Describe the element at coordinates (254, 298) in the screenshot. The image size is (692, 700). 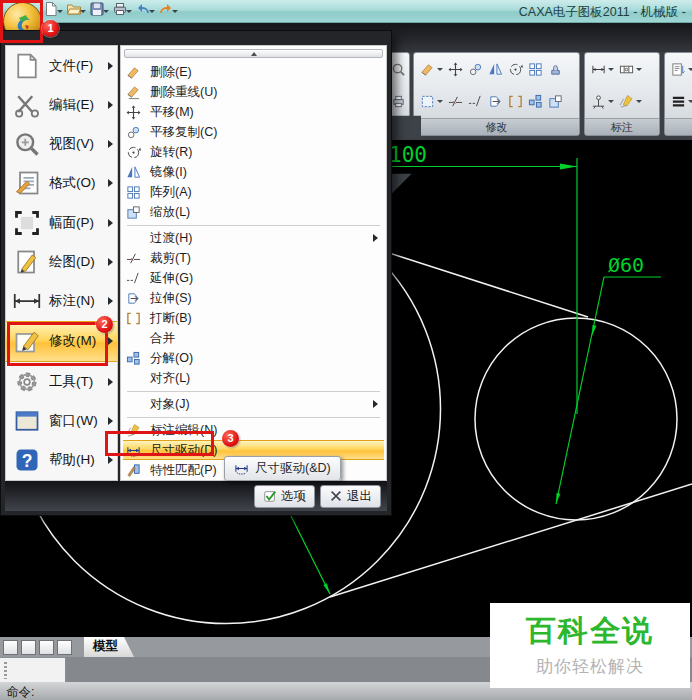
I see `submenu-item: 拉伸(S)` at that location.